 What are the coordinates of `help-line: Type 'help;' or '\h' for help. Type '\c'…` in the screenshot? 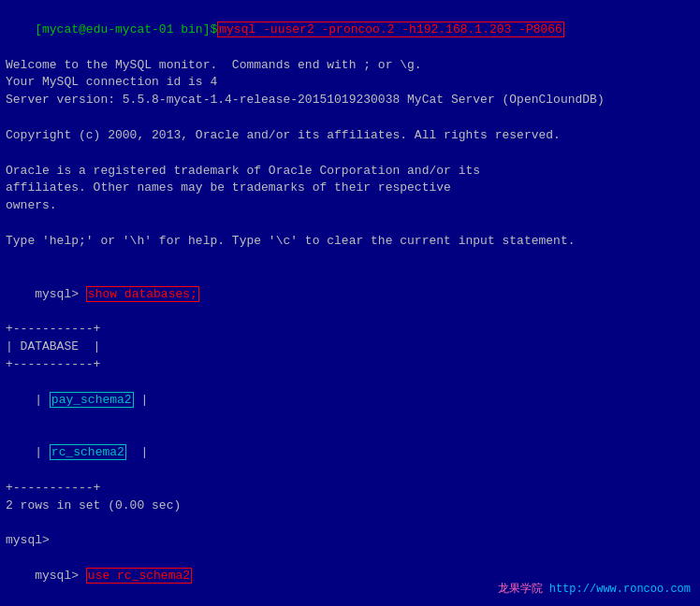 It's located at (350, 241).